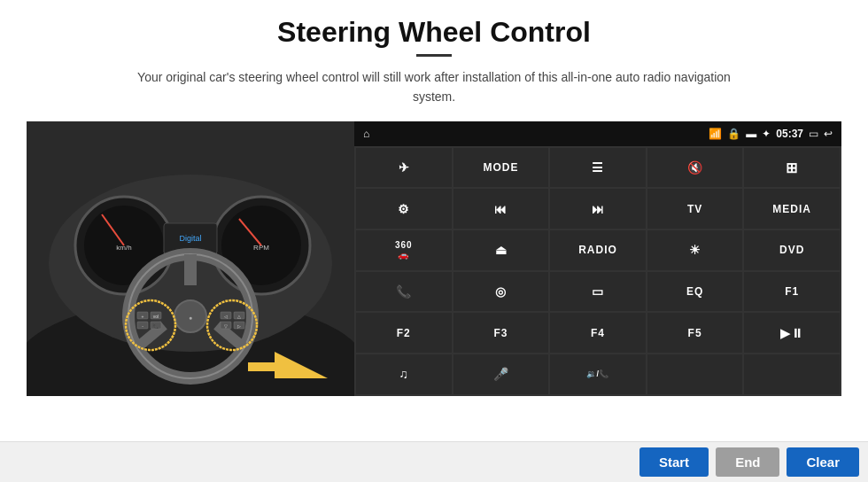  I want to click on settings-button: ⚙, so click(404, 209).